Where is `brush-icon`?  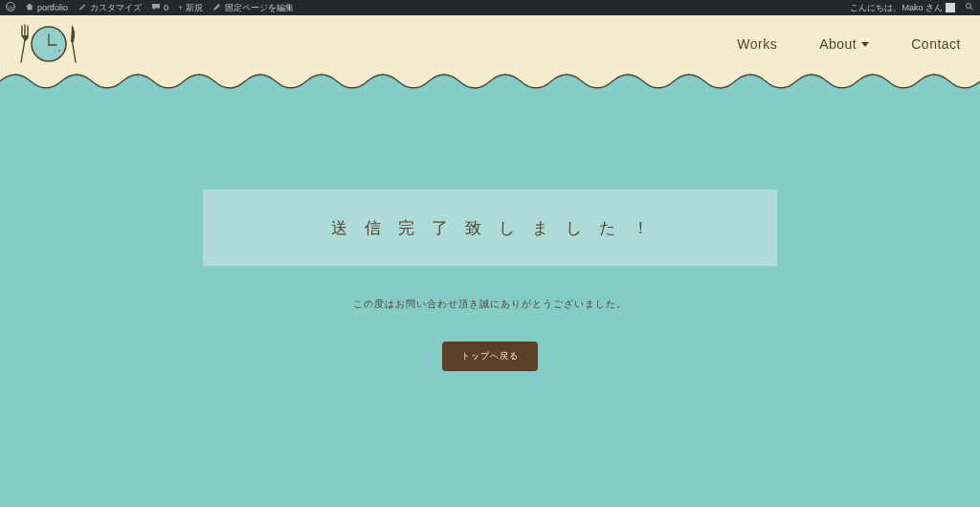
brush-icon is located at coordinates (82, 8).